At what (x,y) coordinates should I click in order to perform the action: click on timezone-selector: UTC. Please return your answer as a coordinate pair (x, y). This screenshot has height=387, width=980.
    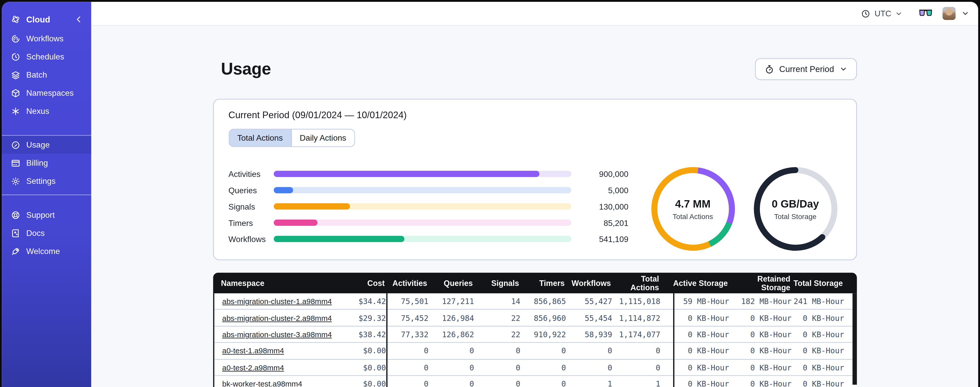
    Looking at the image, I should click on (882, 13).